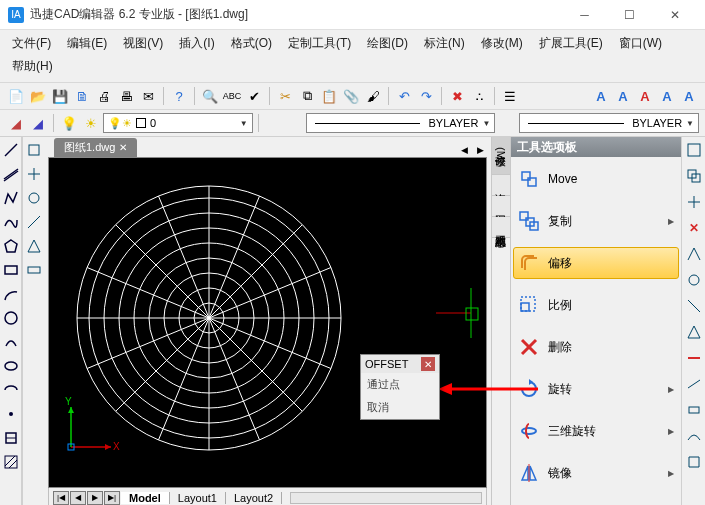 This screenshot has height=505, width=705. What do you see at coordinates (694, 150) in the screenshot?
I see `rc-1-icon` at bounding box center [694, 150].